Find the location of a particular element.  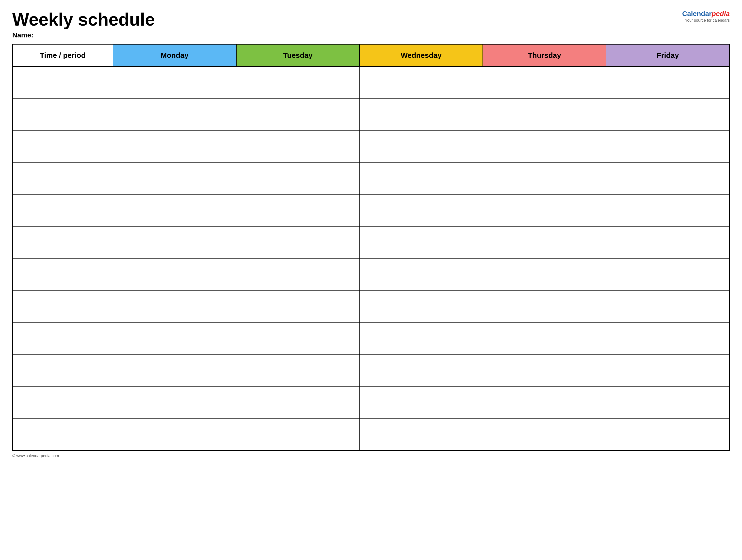

table-header-row: Time / period Monday Tuesday Wednesday T… is located at coordinates (371, 55).